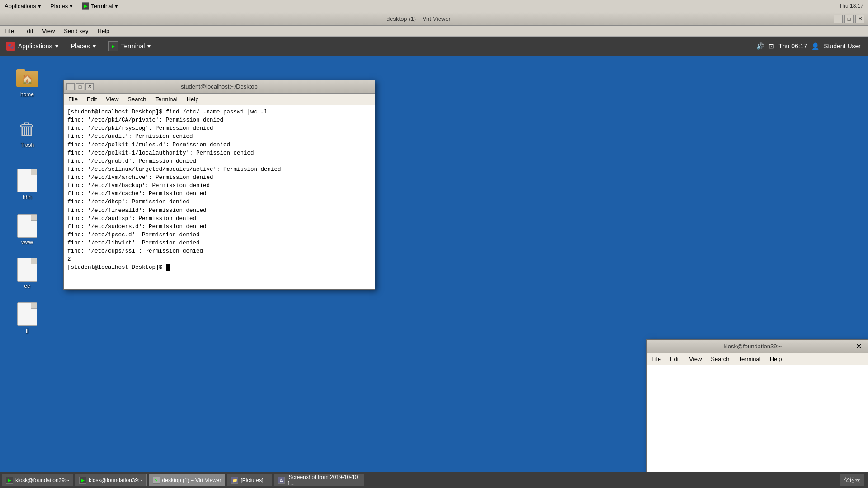 The height and width of the screenshot is (488, 868). Describe the element at coordinates (219, 120) in the screenshot. I see `term-line-1: find: '/etc/pki/CA/private': Permission …` at that location.